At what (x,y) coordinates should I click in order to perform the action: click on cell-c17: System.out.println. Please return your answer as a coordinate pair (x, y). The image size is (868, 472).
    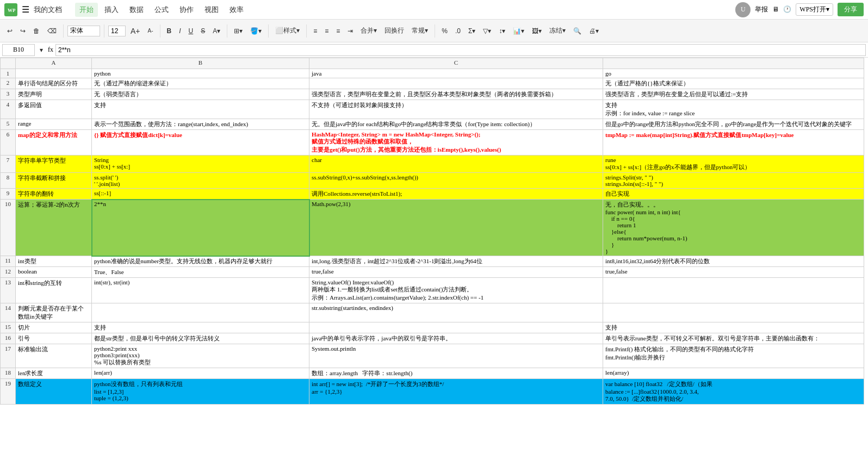
    Looking at the image, I should click on (456, 356).